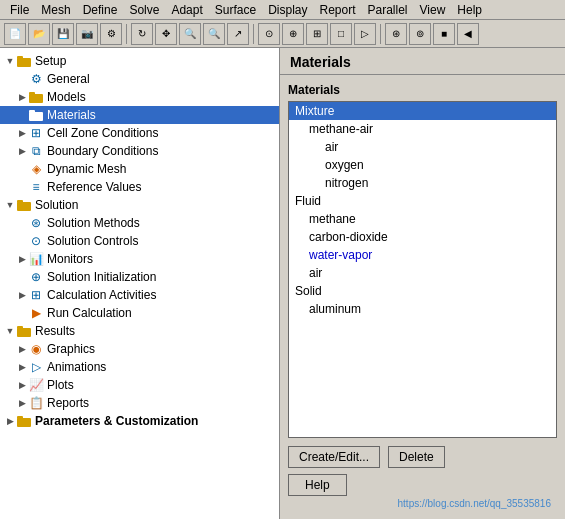  What do you see at coordinates (422, 62) in the screenshot?
I see `panel-title: Materials` at bounding box center [422, 62].